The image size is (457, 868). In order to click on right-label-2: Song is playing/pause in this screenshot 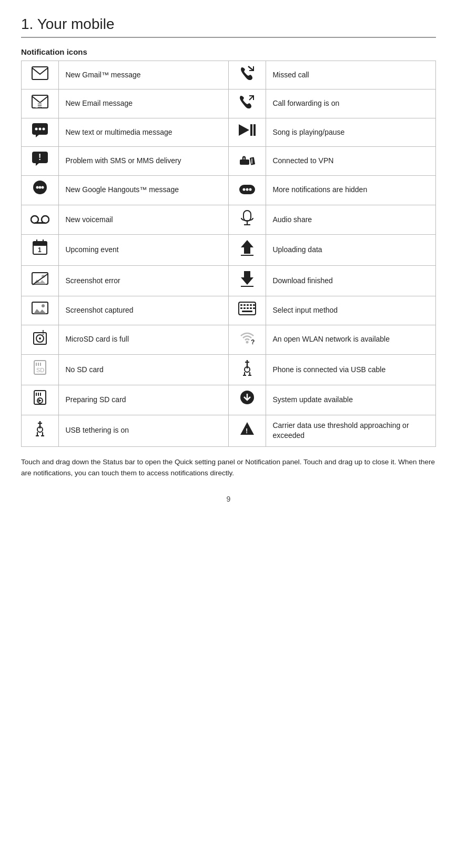, I will do `click(351, 132)`.